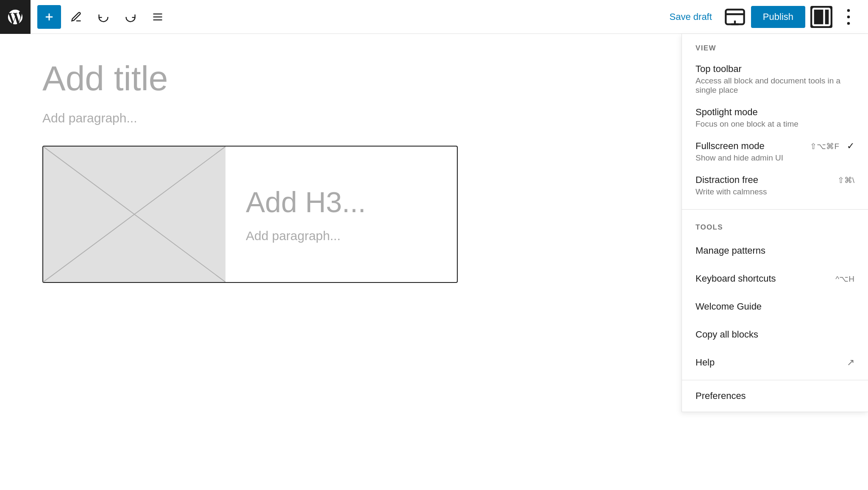  What do you see at coordinates (220, 118) in the screenshot?
I see `paragraph-placeholder: Add paragraph...` at bounding box center [220, 118].